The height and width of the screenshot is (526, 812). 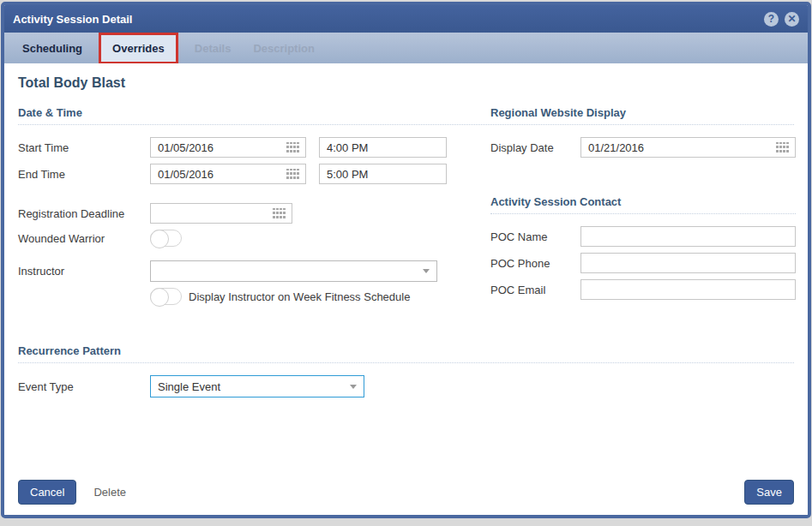 I want to click on tab-details: Details, so click(x=213, y=48).